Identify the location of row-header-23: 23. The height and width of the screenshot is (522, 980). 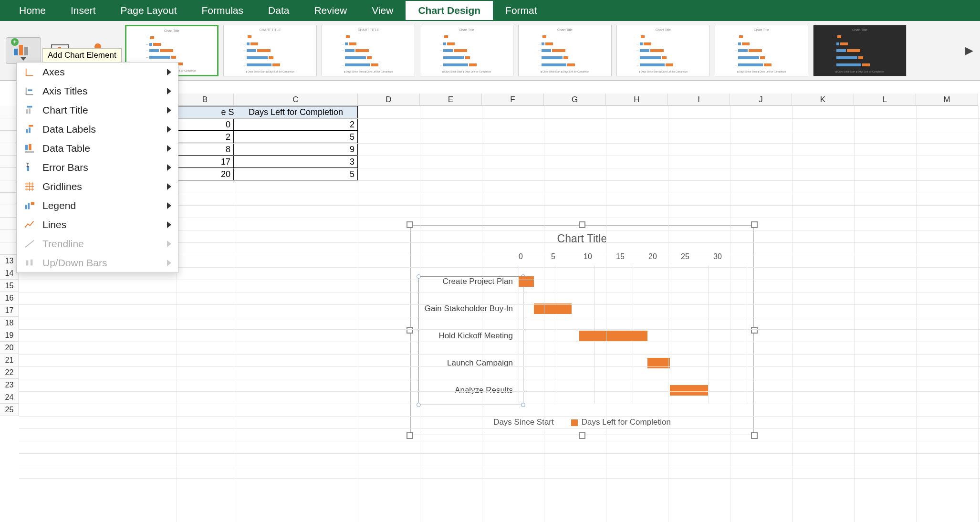
(10, 385).